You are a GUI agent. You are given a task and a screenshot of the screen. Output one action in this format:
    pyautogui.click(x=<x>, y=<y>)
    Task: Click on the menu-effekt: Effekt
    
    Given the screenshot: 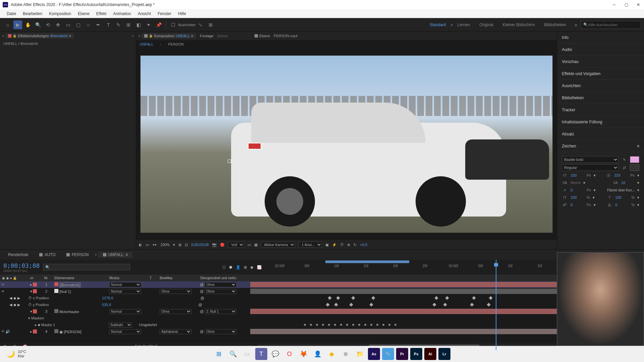 What is the action you would take?
    pyautogui.click(x=101, y=14)
    